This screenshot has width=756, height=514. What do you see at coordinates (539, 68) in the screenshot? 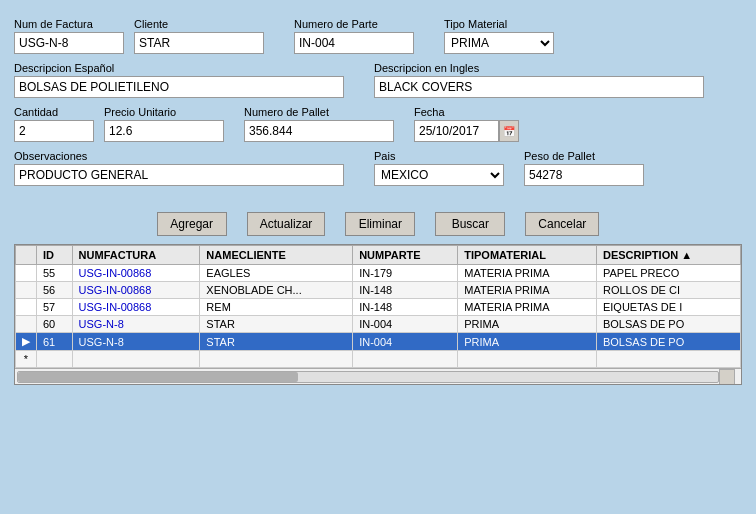
I see `label-desc-ingles: Descripcion en Ingles` at bounding box center [539, 68].